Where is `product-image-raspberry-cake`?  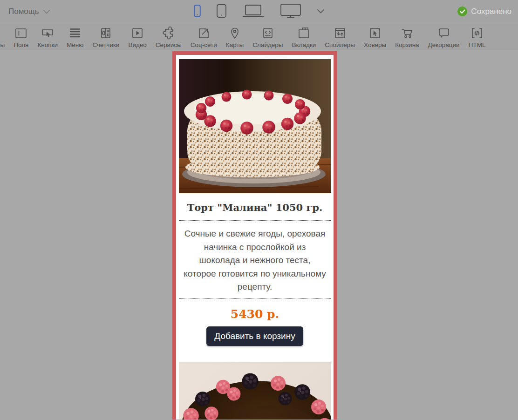
product-image-raspberry-cake is located at coordinates (255, 127).